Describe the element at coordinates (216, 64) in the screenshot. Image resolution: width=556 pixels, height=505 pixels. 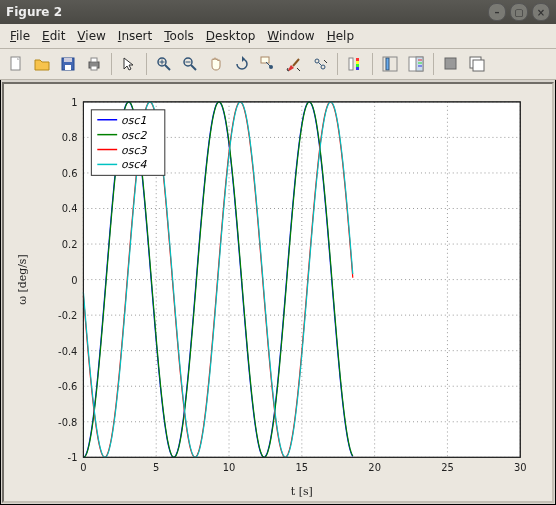
I see `pan-icon` at that location.